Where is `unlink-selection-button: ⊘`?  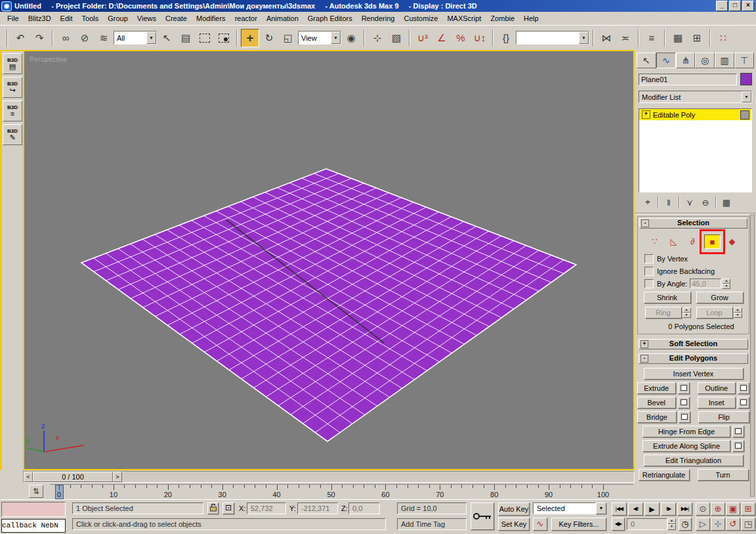
unlink-selection-button: ⊘ is located at coordinates (85, 38).